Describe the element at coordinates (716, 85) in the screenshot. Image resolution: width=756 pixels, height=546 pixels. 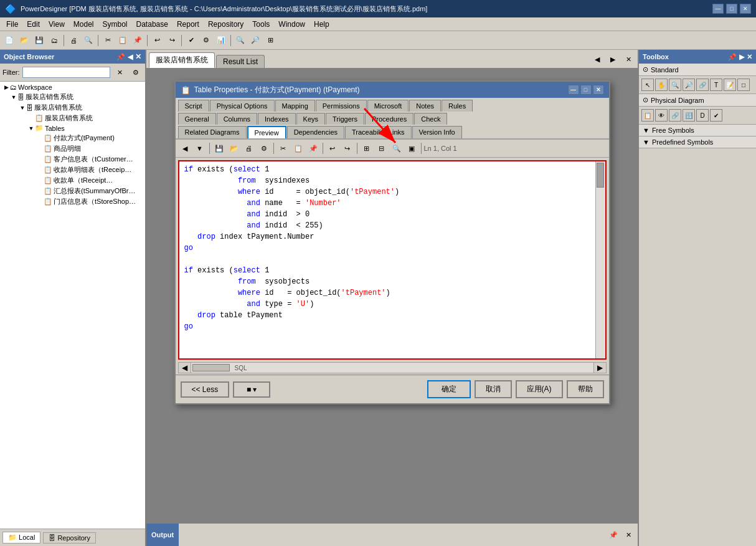
I see `toolbox-text: T` at that location.